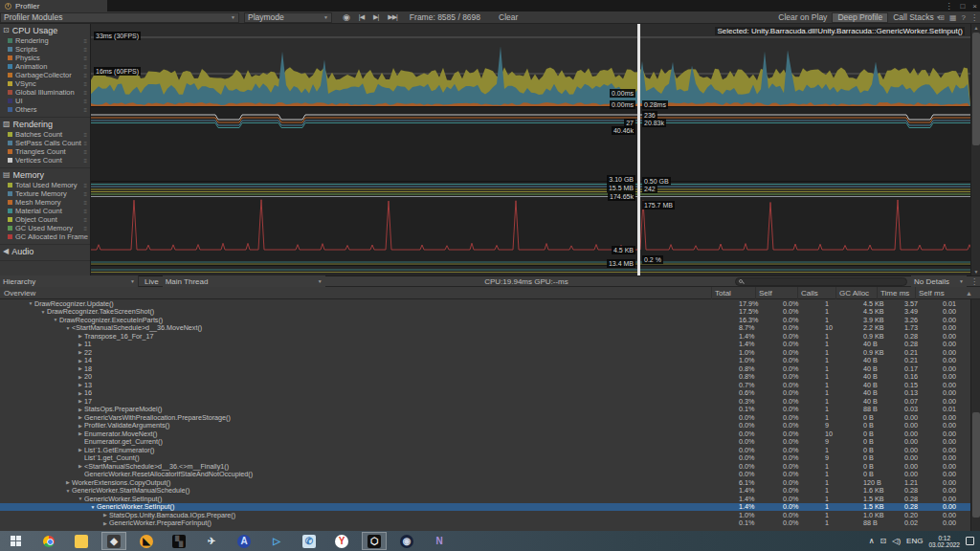  What do you see at coordinates (490, 524) in the screenshot?
I see `table-row: ▶GenericWorker.PrepareForInput()0.1%0.0%…` at bounding box center [490, 524].